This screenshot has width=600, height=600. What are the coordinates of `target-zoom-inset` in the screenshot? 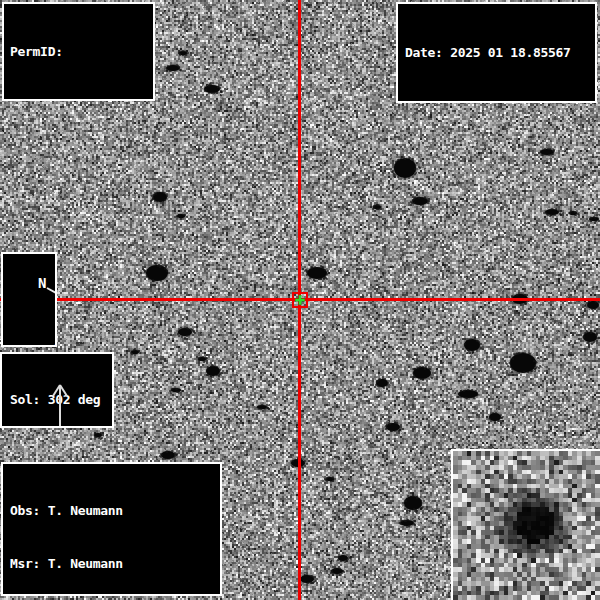 It's located at (526, 524).